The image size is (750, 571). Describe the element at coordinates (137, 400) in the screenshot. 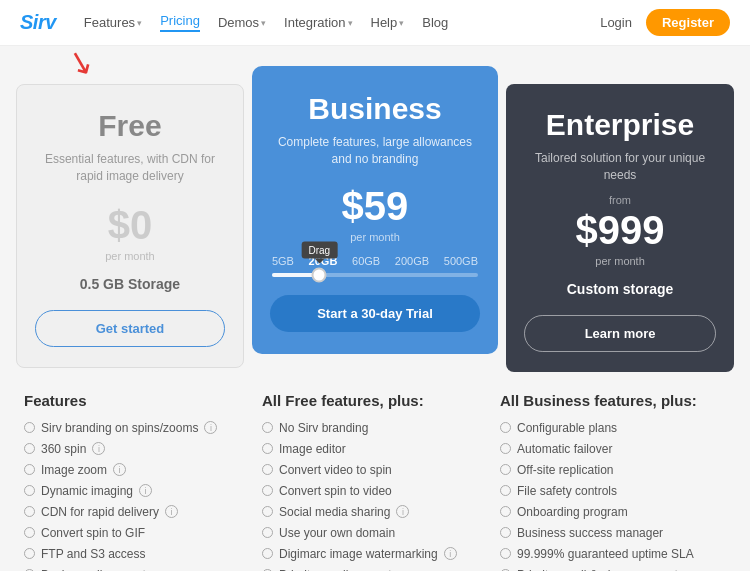

I see `free-features-title: Features` at that location.